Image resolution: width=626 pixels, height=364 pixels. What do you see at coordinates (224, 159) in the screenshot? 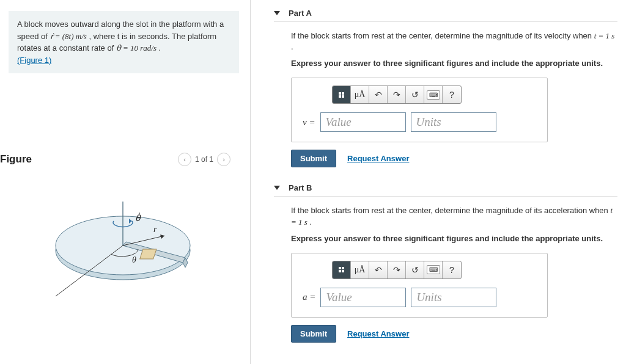
I see `pager-next-button: ›` at bounding box center [224, 159].